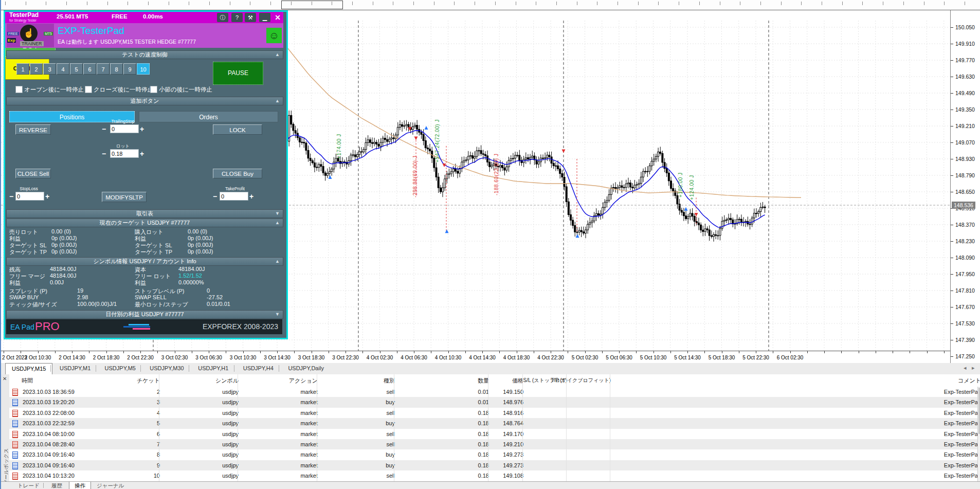 Image resolution: width=980 pixels, height=489 pixels. I want to click on speed-button-10: 10, so click(143, 69).